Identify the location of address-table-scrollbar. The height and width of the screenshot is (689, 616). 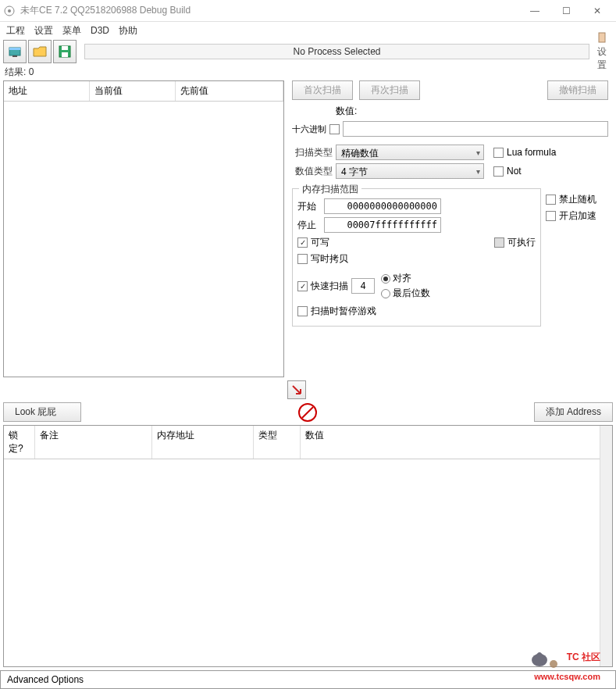
(606, 546).